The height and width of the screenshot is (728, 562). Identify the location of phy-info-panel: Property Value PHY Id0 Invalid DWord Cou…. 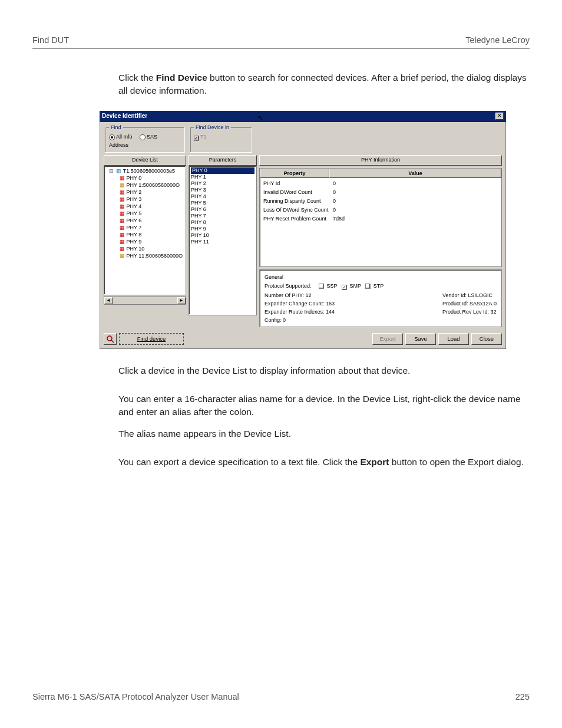
(381, 218).